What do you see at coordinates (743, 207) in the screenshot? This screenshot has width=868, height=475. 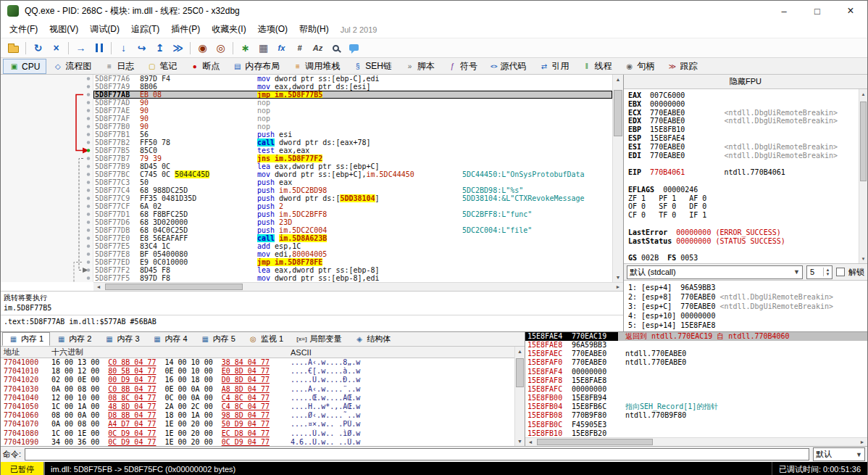 I see `register-line: OF 0 SF 0 DF 0` at bounding box center [743, 207].